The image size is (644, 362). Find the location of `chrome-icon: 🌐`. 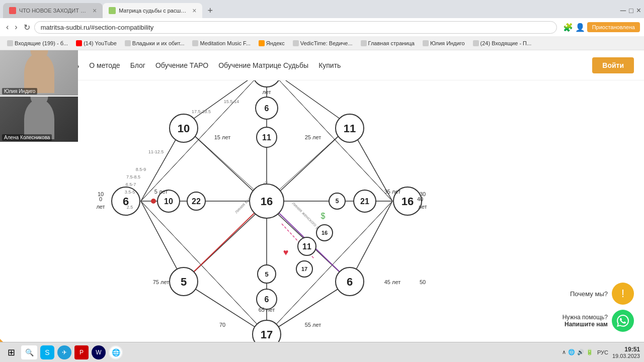

chrome-icon: 🌐 is located at coordinates (116, 352).